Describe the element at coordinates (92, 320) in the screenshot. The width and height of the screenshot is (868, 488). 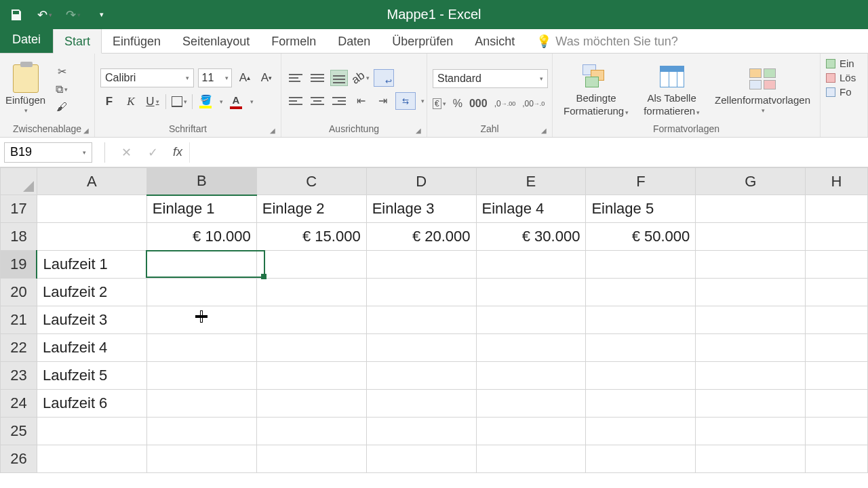
I see `cell: Laufzeit 3` at that location.